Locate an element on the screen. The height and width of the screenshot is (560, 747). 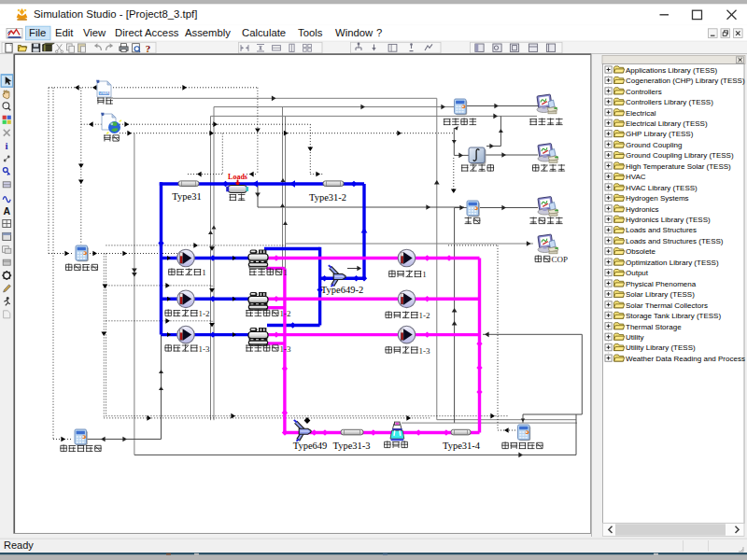
svg-text: Solar Thermal Collectors is located at coordinates (667, 306).